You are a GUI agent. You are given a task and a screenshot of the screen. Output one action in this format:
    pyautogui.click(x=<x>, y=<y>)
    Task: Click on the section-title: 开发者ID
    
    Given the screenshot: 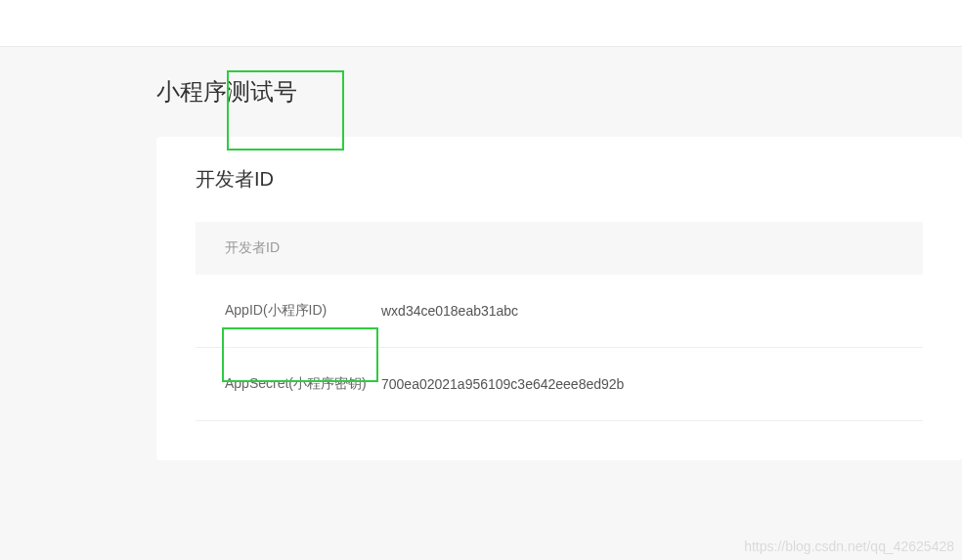 What is the action you would take?
    pyautogui.click(x=559, y=180)
    